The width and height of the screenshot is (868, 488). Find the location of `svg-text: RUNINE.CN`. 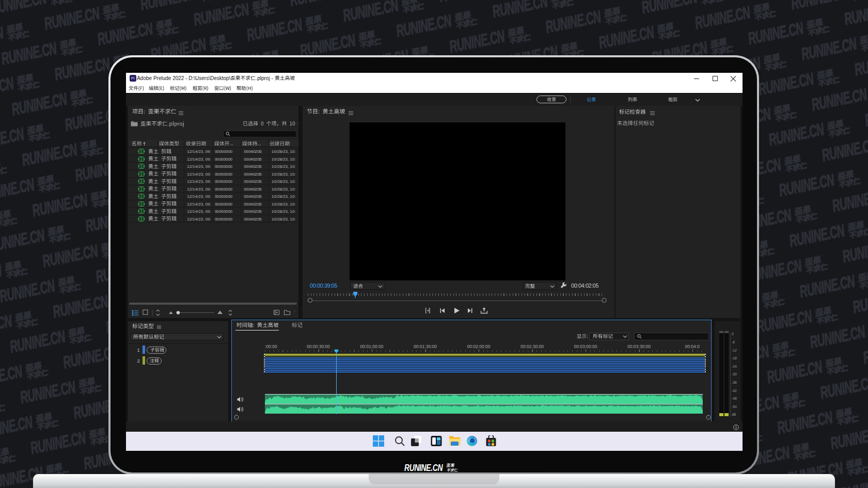

svg-text: RUNINE.CN is located at coordinates (423, 468).